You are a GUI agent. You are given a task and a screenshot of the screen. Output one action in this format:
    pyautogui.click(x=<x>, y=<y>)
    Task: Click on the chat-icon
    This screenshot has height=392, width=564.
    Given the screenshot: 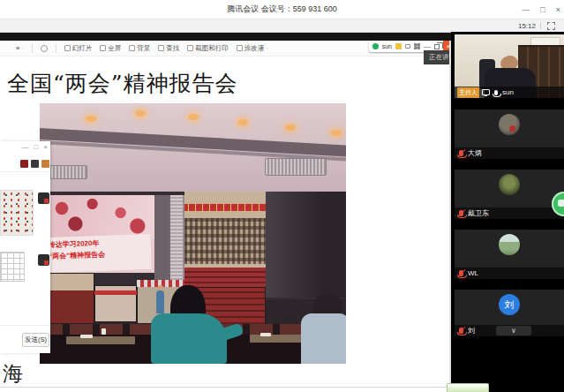 What is the action you would take?
    pyautogui.click(x=408, y=46)
    